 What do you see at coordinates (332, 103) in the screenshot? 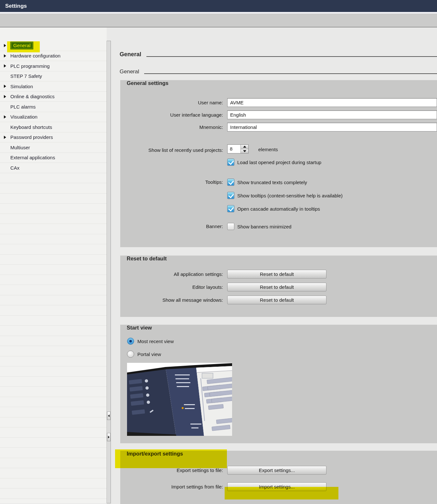
I see `user-name-field` at bounding box center [332, 103].